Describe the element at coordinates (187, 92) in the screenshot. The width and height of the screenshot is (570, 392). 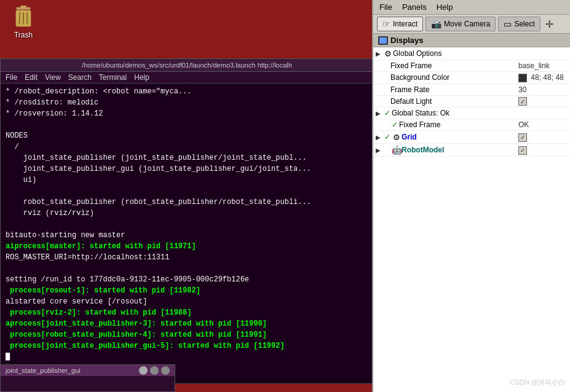
I see `terminal-line: * /robot_description: <robot name="myca.…` at that location.